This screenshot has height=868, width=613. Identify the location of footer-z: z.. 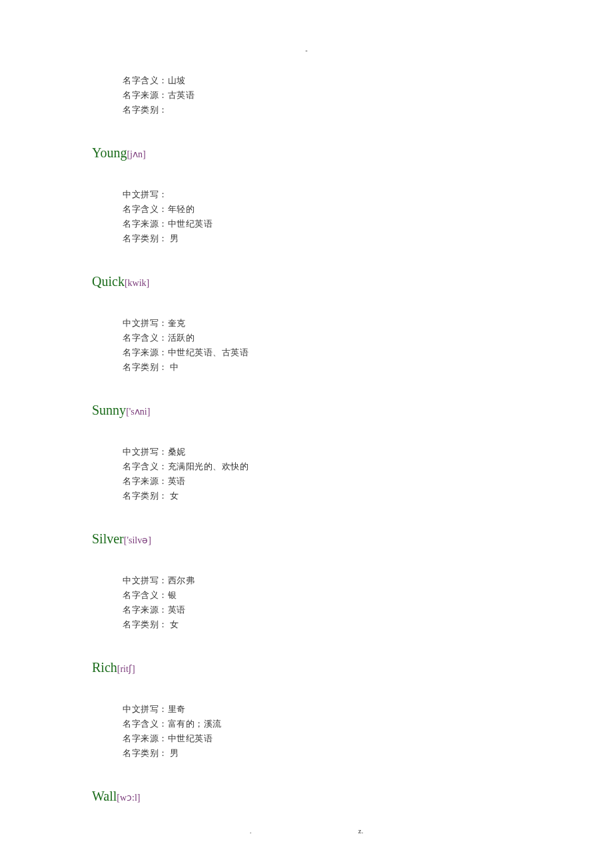
(361, 831).